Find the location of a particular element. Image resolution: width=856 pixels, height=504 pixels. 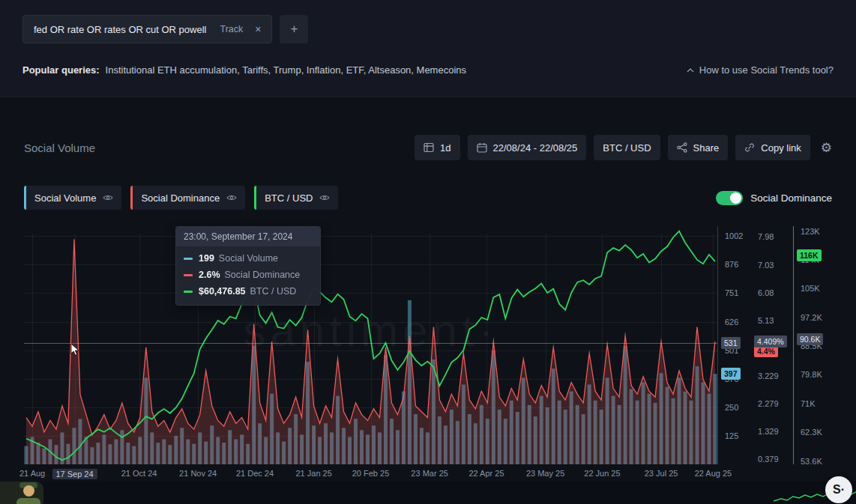

share-icon is located at coordinates (682, 148).